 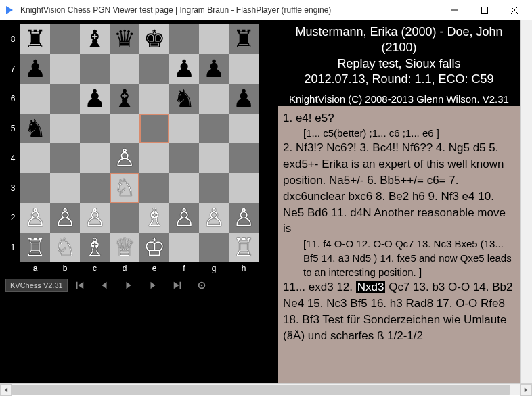 I want to click on minimize-button, so click(x=455, y=10).